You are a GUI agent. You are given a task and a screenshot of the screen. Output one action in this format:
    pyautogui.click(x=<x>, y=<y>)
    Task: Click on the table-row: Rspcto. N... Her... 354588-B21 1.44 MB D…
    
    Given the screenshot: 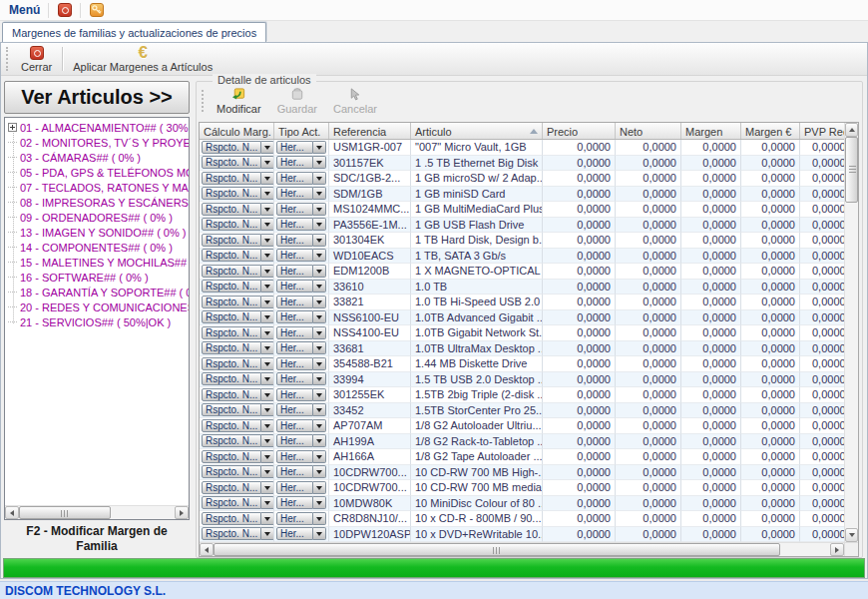 What is the action you would take?
    pyautogui.click(x=522, y=364)
    